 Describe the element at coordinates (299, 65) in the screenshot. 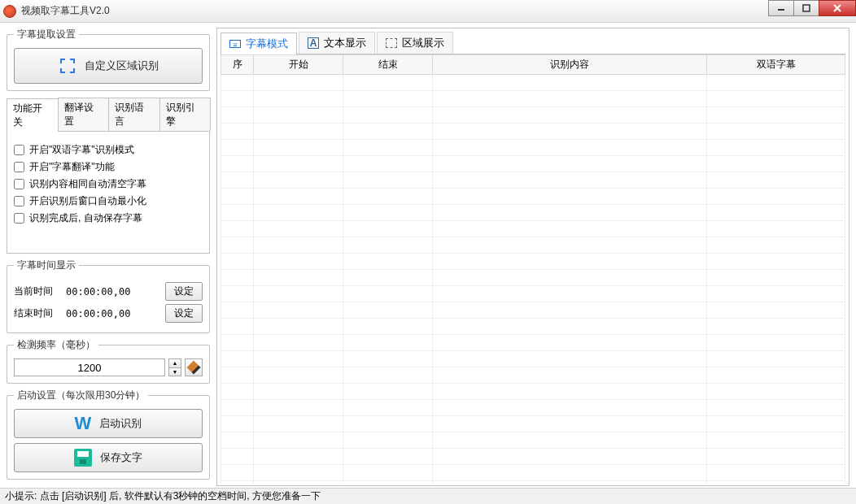

I see `col-start: 开始` at that location.